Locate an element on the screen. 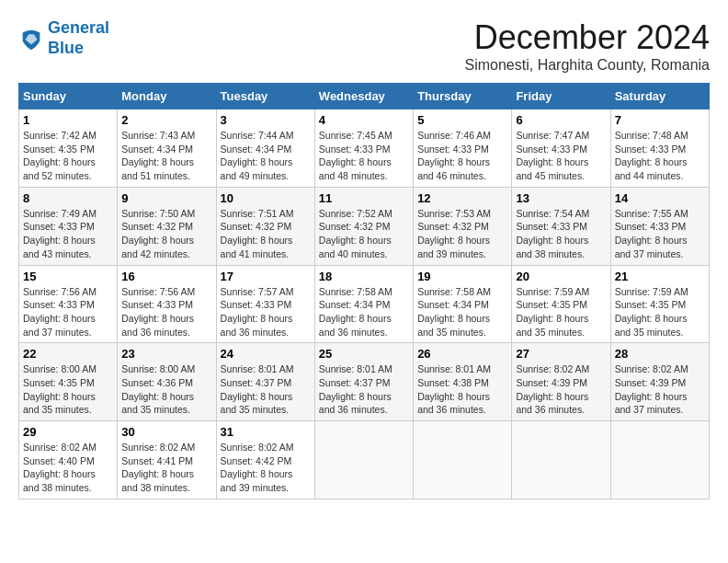 Image resolution: width=728 pixels, height=563 pixels. day-info: Sunrise: 7:48 AM Sunset: 4:33 PM Dayligh… is located at coordinates (660, 156).